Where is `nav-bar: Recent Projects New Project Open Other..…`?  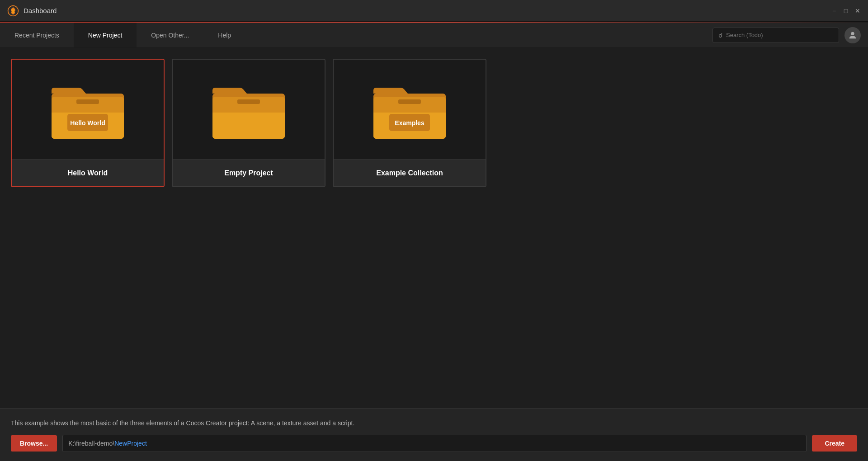 nav-bar: Recent Projects New Project Open Other..… is located at coordinates (434, 35).